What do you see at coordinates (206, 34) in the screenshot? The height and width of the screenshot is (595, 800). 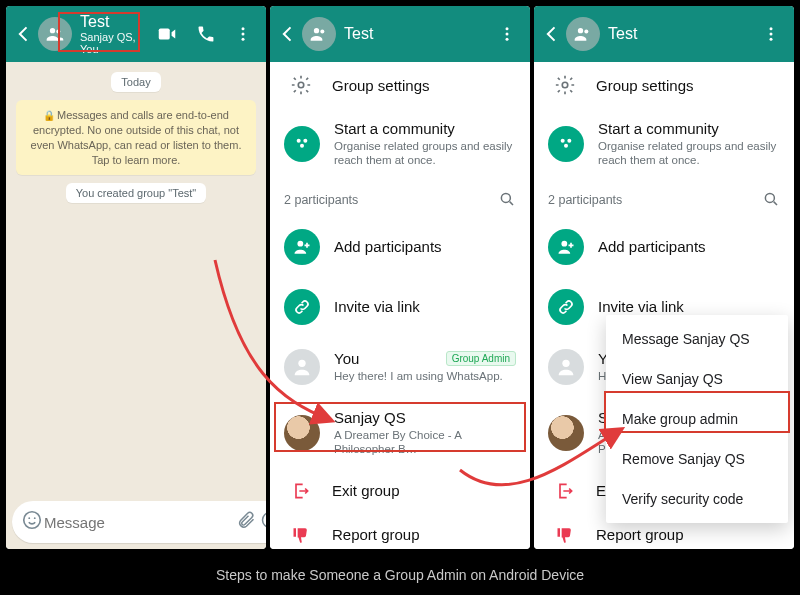 I see `voice-call-icon` at bounding box center [206, 34].